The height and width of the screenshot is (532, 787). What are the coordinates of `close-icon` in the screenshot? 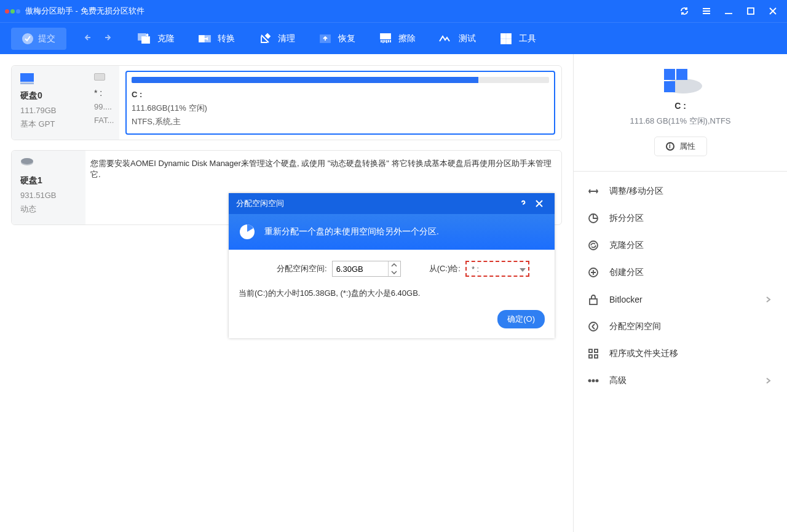 It's located at (773, 11).